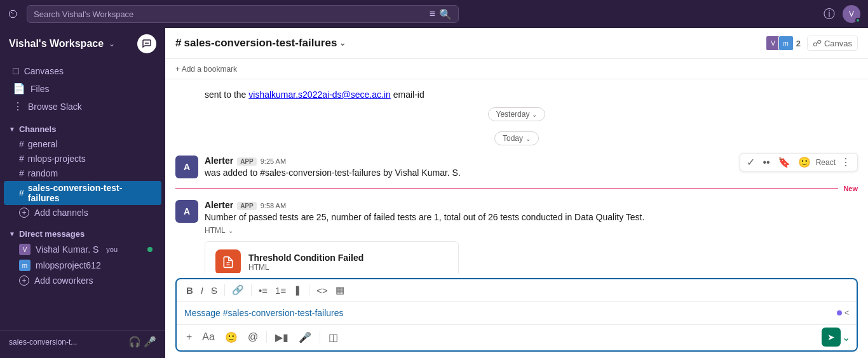 The image size is (868, 358). Describe the element at coordinates (214, 291) in the screenshot. I see `strikethrough-button: S` at that location.